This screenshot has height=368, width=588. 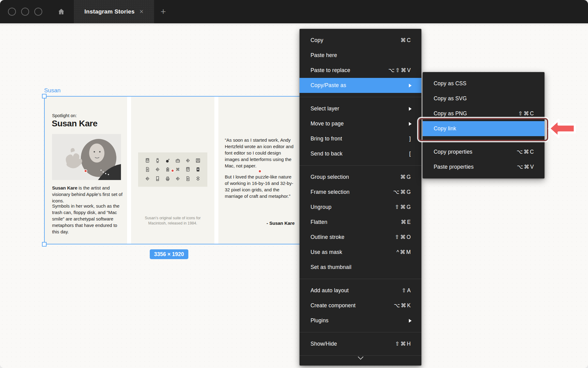 What do you see at coordinates (294, 12) in the screenshot?
I see `window-titlebar: Instagram Stories × +` at bounding box center [294, 12].